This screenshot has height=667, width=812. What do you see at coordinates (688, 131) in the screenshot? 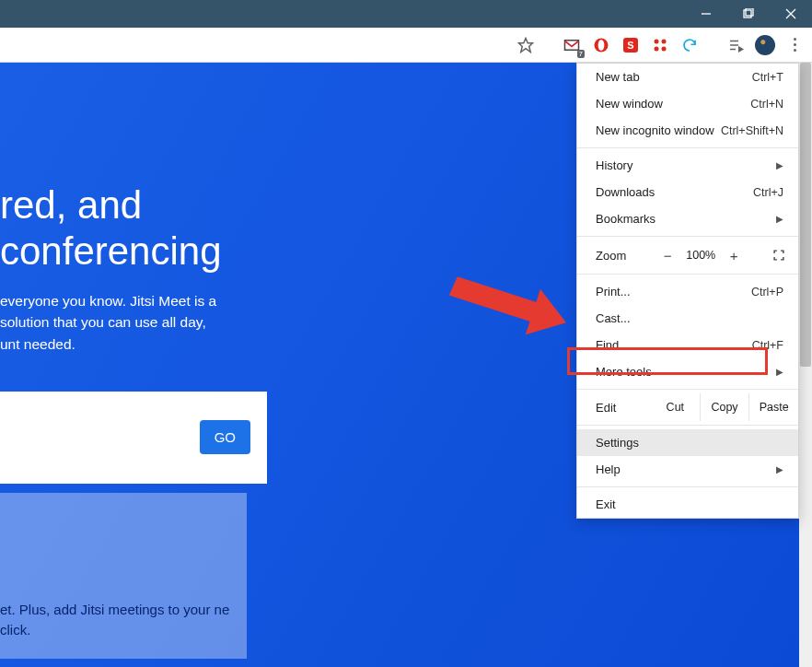
I see `menu-item-new-incognito: New incognito window Ctrl+Shift+N` at bounding box center [688, 131].